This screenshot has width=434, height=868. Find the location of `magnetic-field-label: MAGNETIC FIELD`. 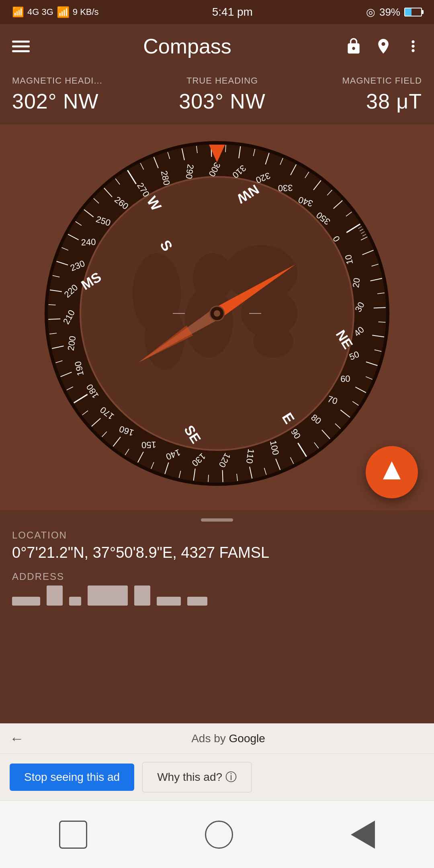

magnetic-field-label: MAGNETIC FIELD is located at coordinates (382, 81).